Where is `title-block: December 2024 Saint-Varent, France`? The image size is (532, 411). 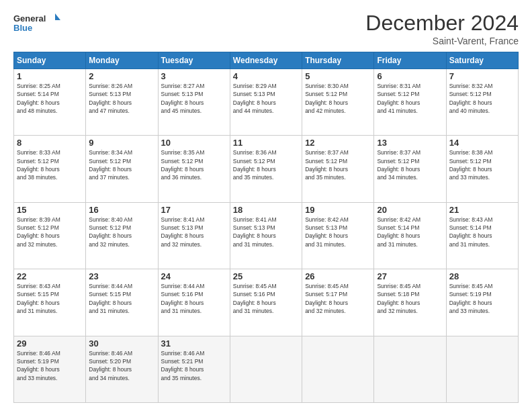 title-block: December 2024 Saint-Varent, France is located at coordinates (442, 28).